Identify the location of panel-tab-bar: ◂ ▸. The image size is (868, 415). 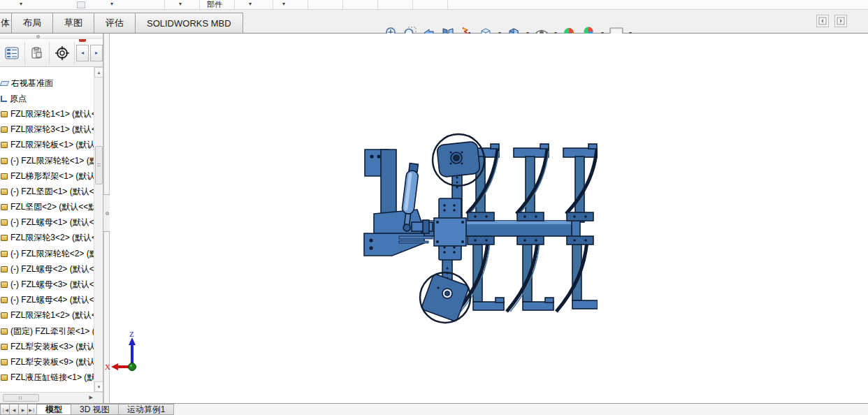
(52, 53).